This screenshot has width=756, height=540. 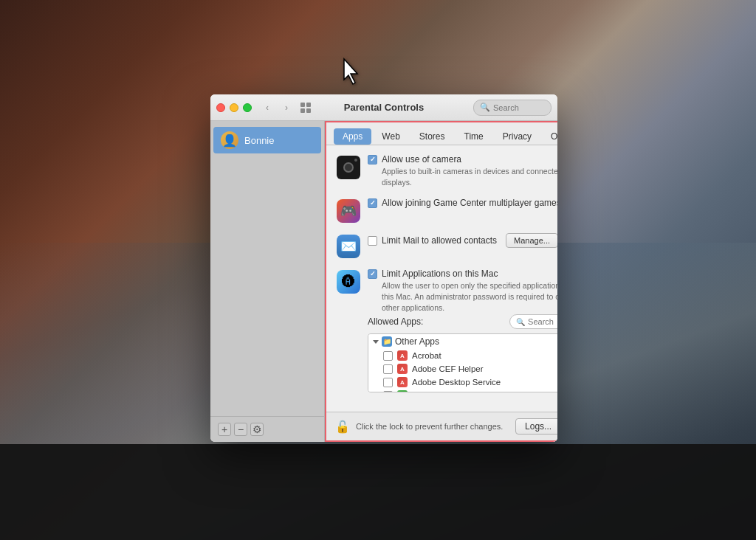 What do you see at coordinates (241, 429) in the screenshot?
I see `remove-user-button: −` at bounding box center [241, 429].